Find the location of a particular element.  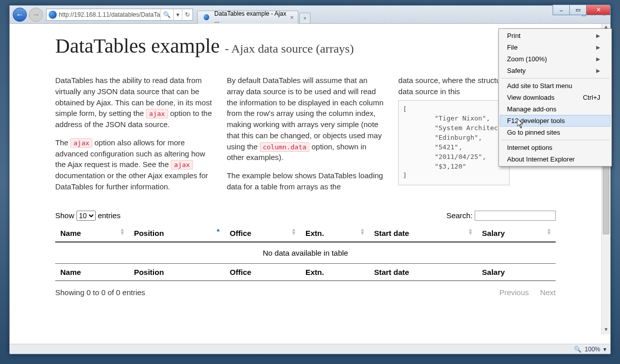

menu-about-ie: About Internet Explorer is located at coordinates (555, 159).